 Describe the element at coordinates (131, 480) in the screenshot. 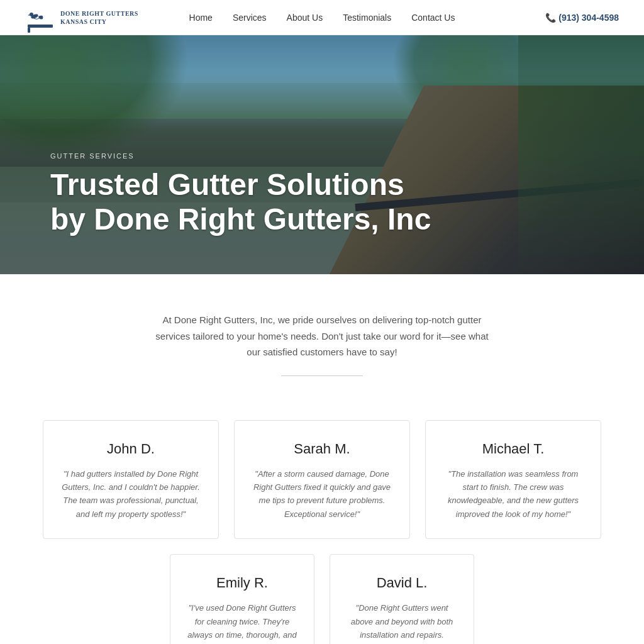

I see `testimonial-card-john: John D. "I had gutters installed by Done…` at that location.